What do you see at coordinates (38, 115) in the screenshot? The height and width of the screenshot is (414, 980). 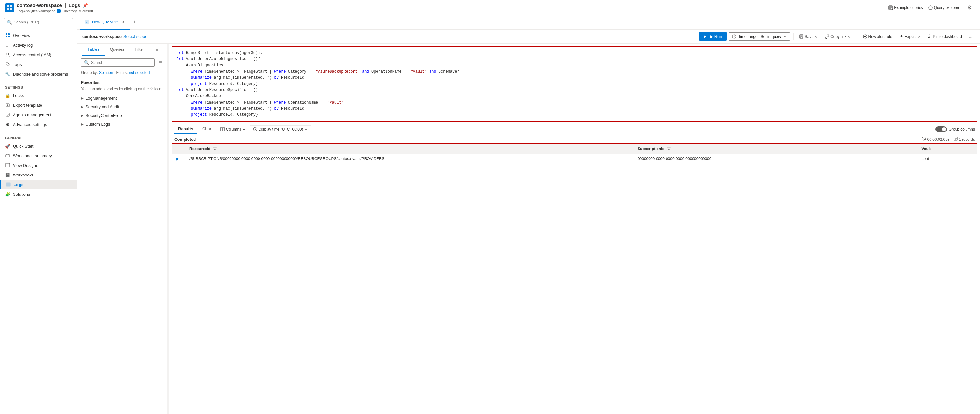 I see `sidebar-item-agents-management: Agents management` at bounding box center [38, 115].